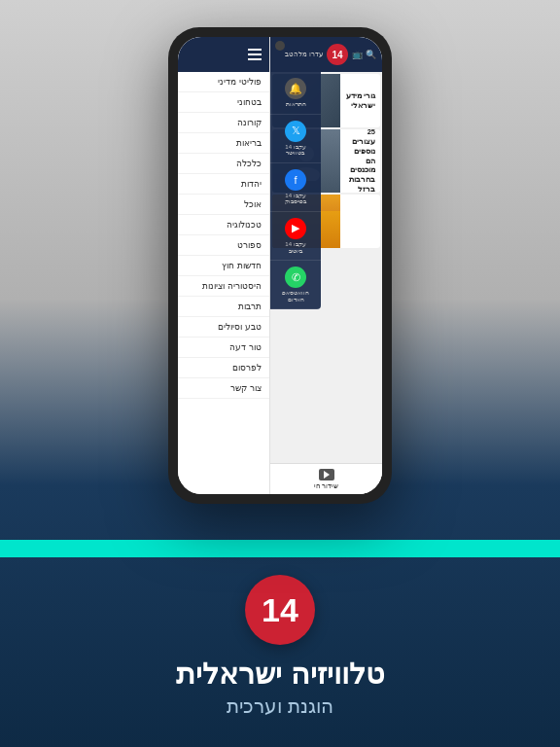  Describe the element at coordinates (296, 247) in the screenshot. I see `youtube-label: עקבו 14ביוטיב` at that location.